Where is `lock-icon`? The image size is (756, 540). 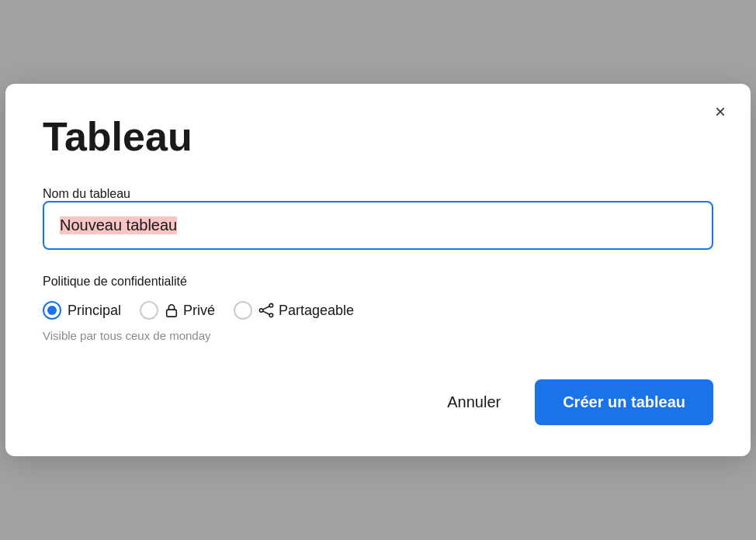 lock-icon is located at coordinates (172, 310).